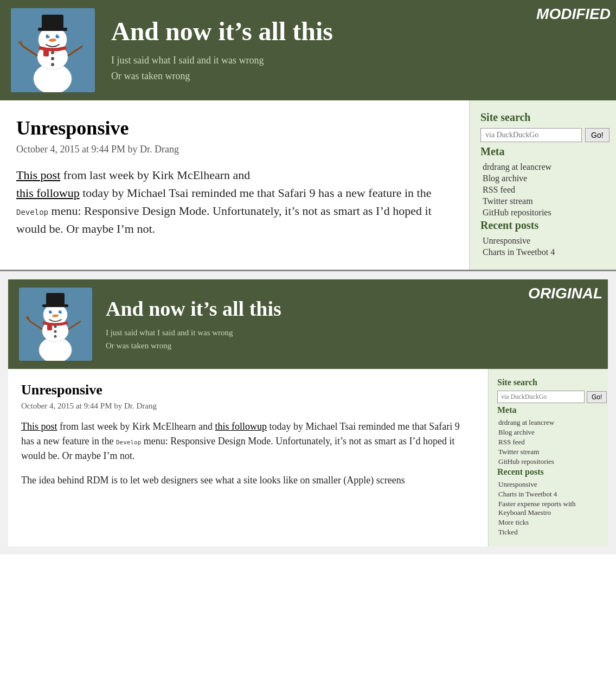  I want to click on meta-link-0-original: drdrang at leancrew, so click(548, 423).